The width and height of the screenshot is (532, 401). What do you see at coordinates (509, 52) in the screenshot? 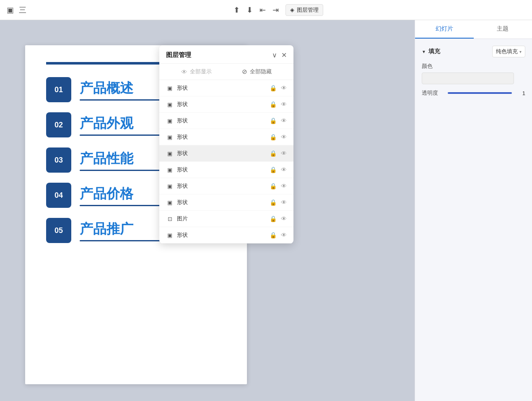
I see `fill-type-select: 纯色填充 ▾` at bounding box center [509, 52].